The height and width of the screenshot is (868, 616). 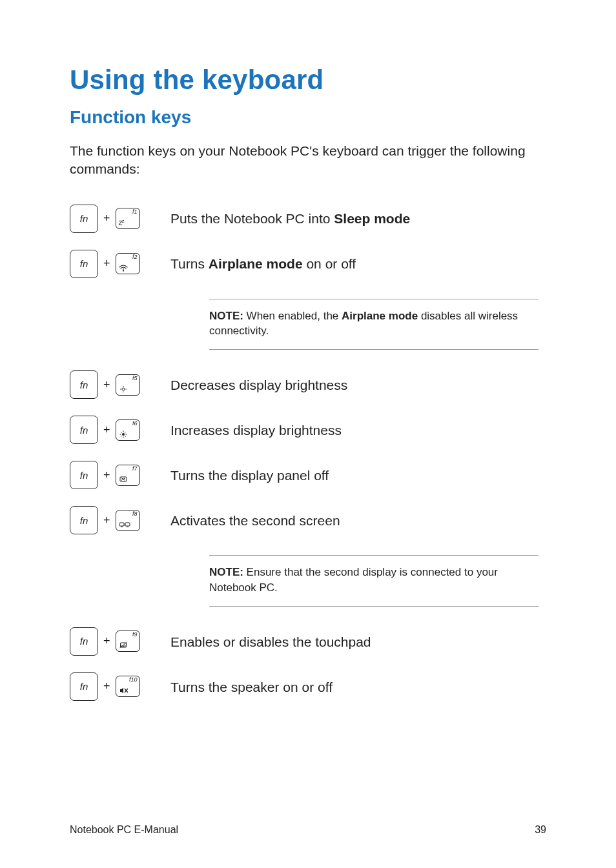 I want to click on wireless-icon, so click(x=127, y=266).